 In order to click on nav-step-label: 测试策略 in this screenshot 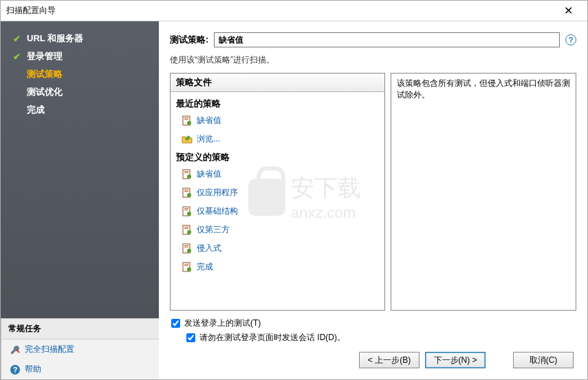, I will do `click(45, 74)`.